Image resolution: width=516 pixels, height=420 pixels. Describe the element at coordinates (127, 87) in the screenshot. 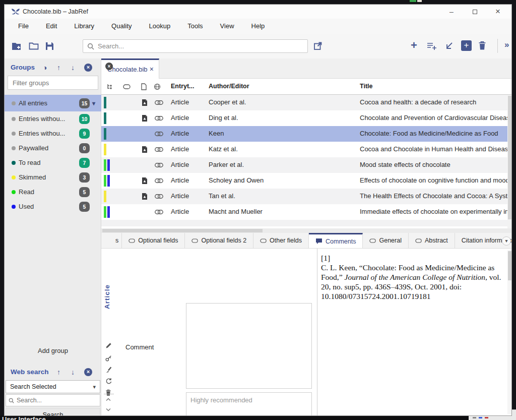

I see `tag-column-icon` at that location.